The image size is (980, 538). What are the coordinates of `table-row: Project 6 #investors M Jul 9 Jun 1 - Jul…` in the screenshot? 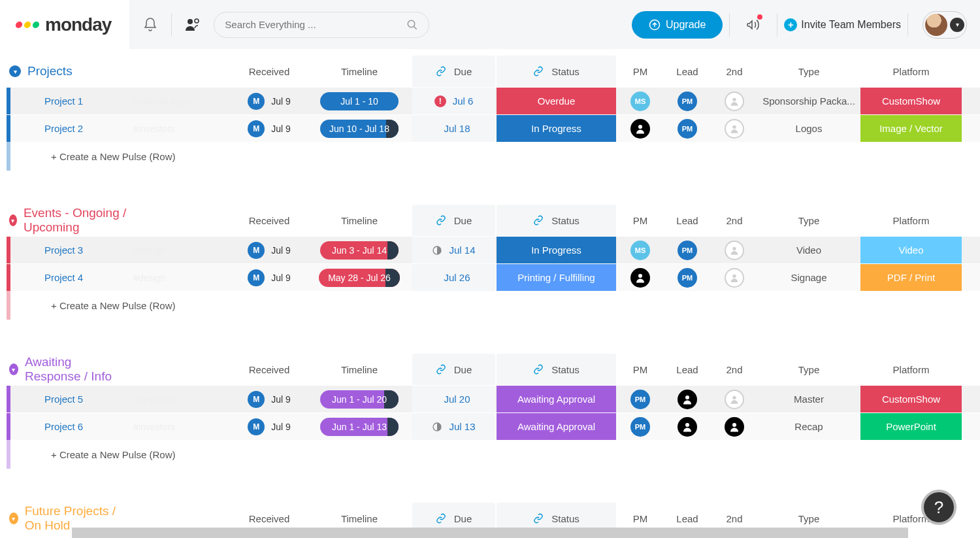 It's located at (493, 426).